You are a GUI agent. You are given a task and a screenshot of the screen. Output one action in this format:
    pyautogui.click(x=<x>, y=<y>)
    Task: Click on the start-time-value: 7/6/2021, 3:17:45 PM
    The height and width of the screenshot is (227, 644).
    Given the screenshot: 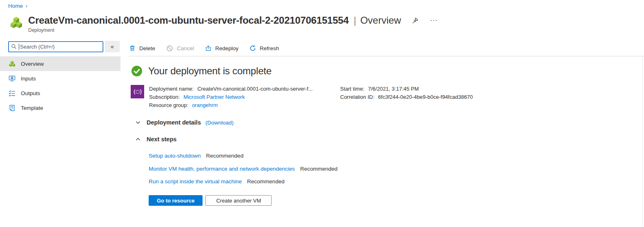 What is the action you would take?
    pyautogui.click(x=393, y=89)
    